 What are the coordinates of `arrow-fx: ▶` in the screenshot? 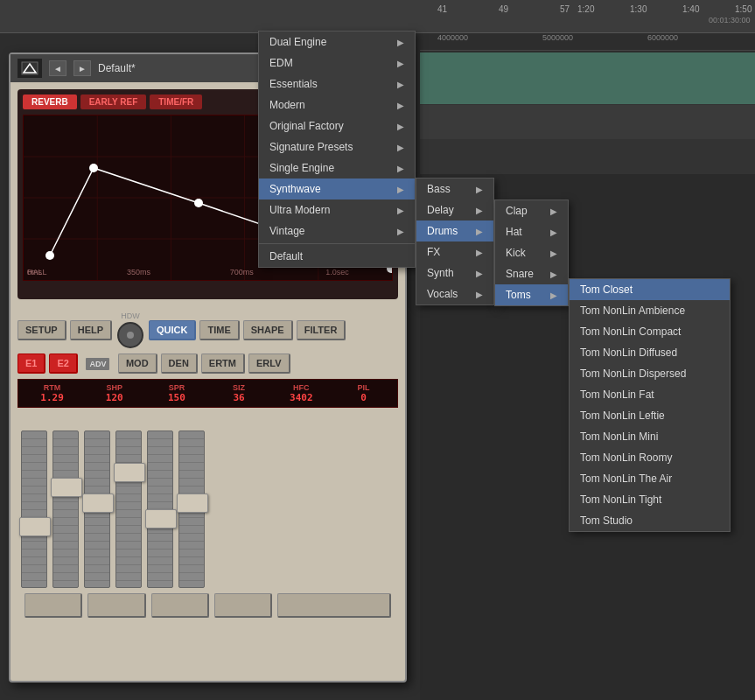 It's located at (479, 252).